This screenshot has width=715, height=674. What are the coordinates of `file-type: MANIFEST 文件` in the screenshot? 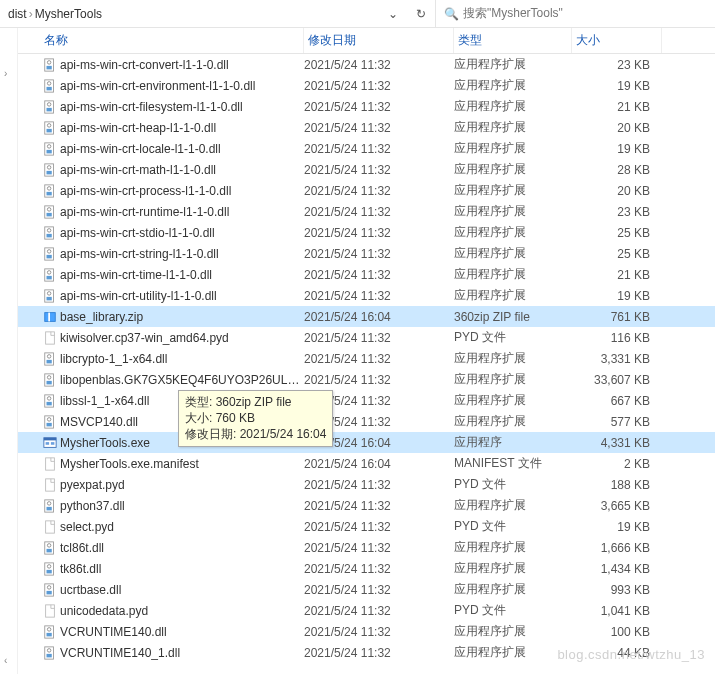 It's located at (513, 464).